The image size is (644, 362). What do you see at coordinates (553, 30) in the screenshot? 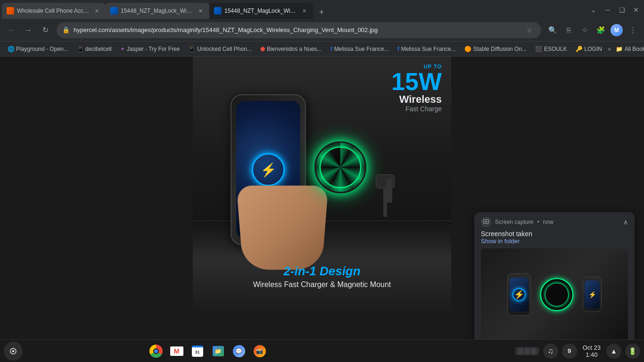
I see `search-button: 🔍` at bounding box center [553, 30].